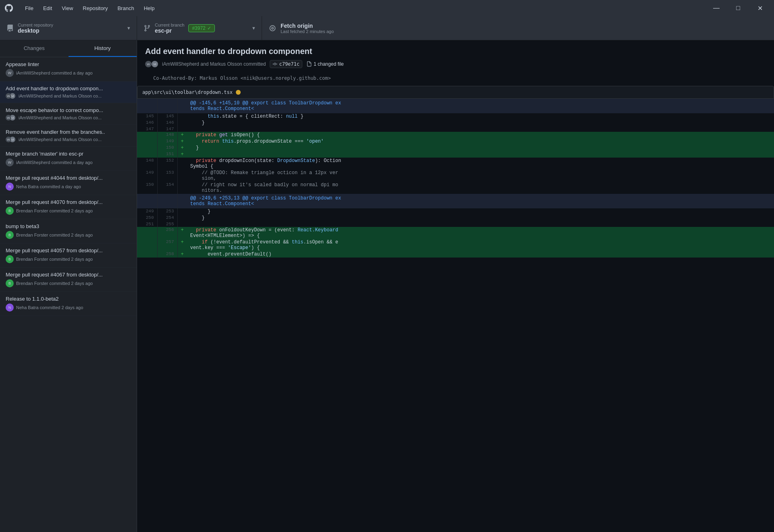 This screenshot has width=774, height=532. What do you see at coordinates (95, 8) in the screenshot?
I see `menu-repository: Repository` at bounding box center [95, 8].